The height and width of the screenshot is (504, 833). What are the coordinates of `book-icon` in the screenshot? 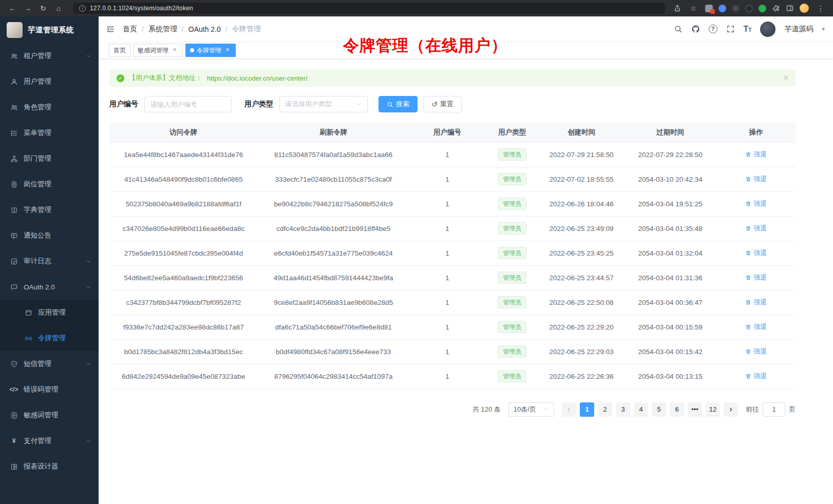 It's located at (14, 210).